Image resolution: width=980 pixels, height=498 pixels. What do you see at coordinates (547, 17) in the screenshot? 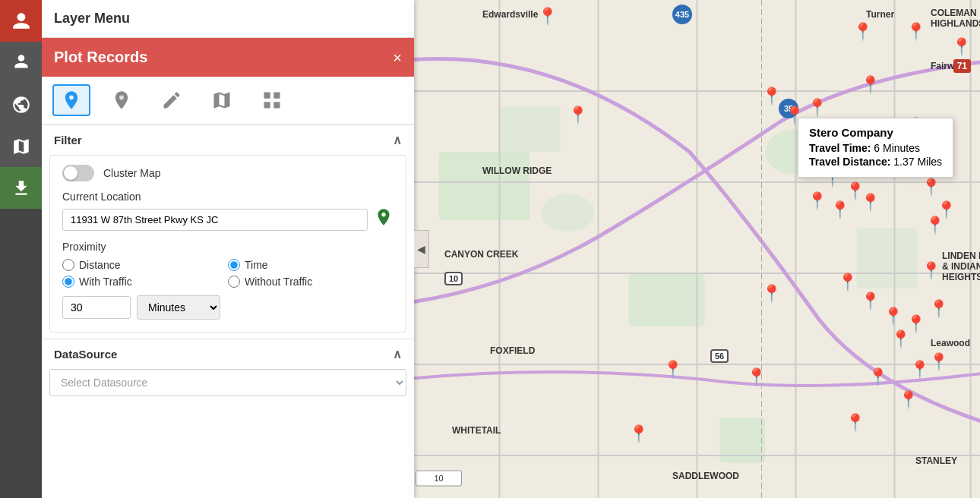
I see `map-pin-1: 📍` at bounding box center [547, 17].